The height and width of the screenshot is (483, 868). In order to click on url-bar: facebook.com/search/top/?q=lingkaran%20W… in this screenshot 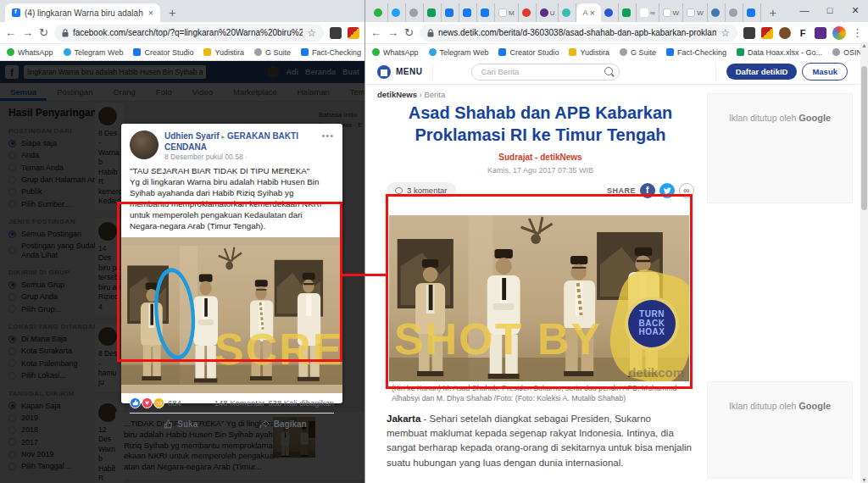, I will do `click(189, 33)`.